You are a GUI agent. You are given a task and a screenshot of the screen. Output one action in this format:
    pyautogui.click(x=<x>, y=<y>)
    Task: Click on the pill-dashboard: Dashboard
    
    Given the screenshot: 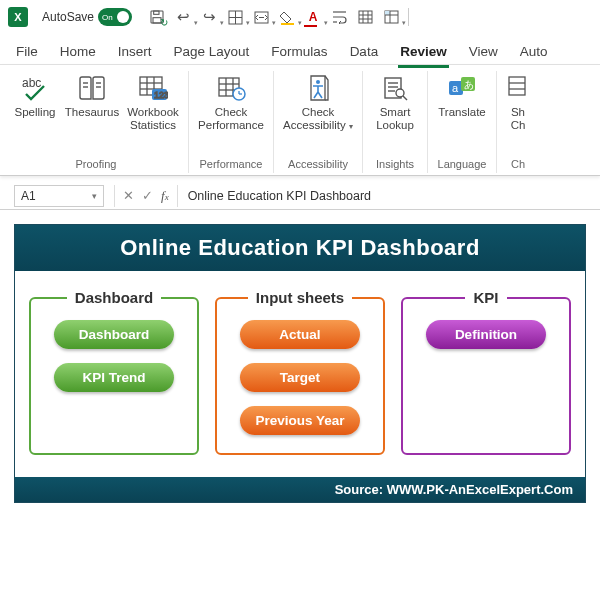 What is the action you would take?
    pyautogui.click(x=114, y=334)
    